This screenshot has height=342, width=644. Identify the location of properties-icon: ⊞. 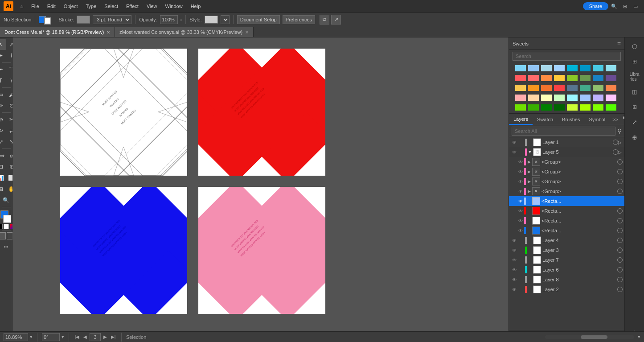
(635, 62).